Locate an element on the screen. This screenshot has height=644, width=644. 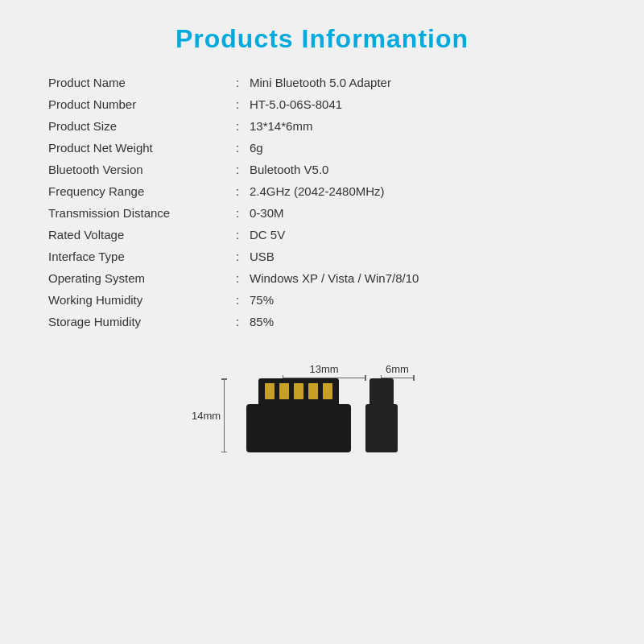
spec-value-10: 75% is located at coordinates (423, 299).